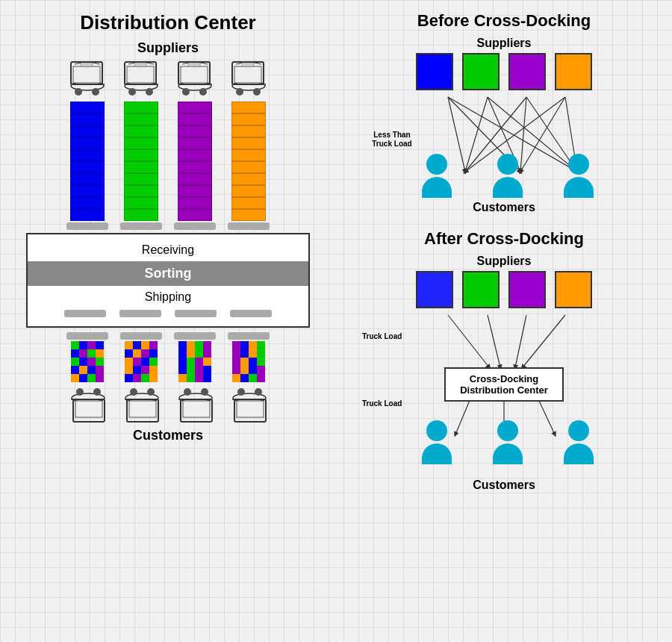 This screenshot has width=672, height=642. What do you see at coordinates (508, 442) in the screenshot?
I see `after-customers-row` at bounding box center [508, 442].